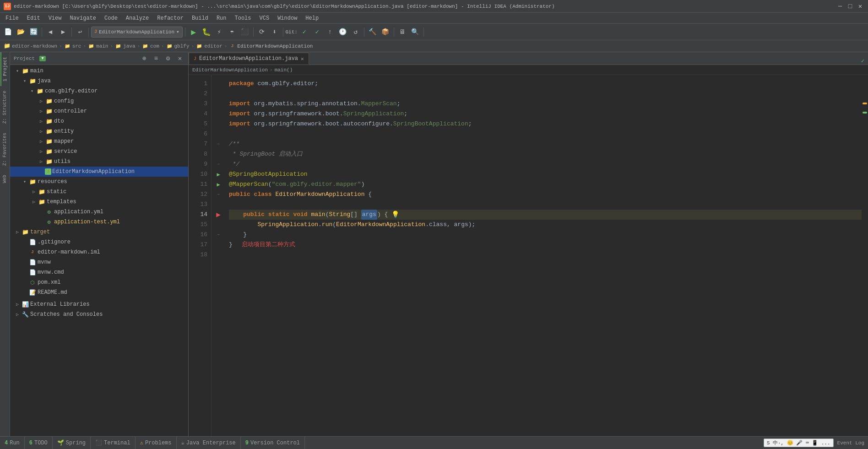  What do you see at coordinates (218, 185) in the screenshot?
I see `run-11: ▶` at bounding box center [218, 185].